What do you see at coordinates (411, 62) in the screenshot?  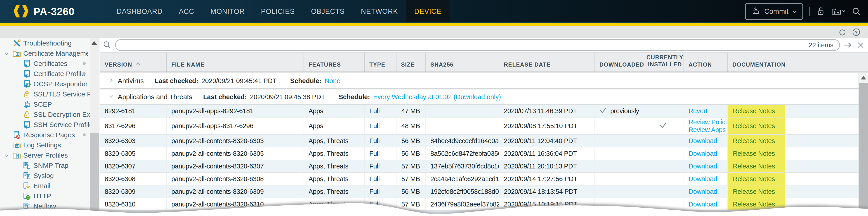 I see `column-header-size: SIZE` at bounding box center [411, 62].